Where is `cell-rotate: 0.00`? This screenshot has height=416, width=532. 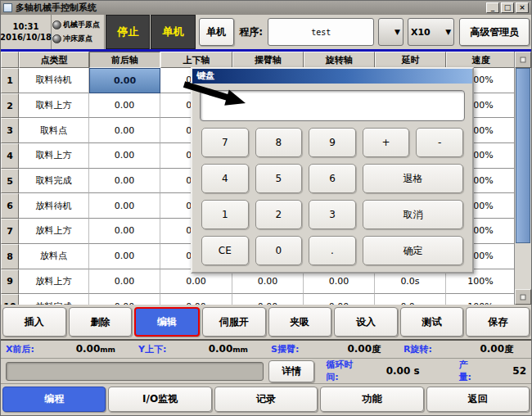 cell-rotate: 0.00 is located at coordinates (339, 300).